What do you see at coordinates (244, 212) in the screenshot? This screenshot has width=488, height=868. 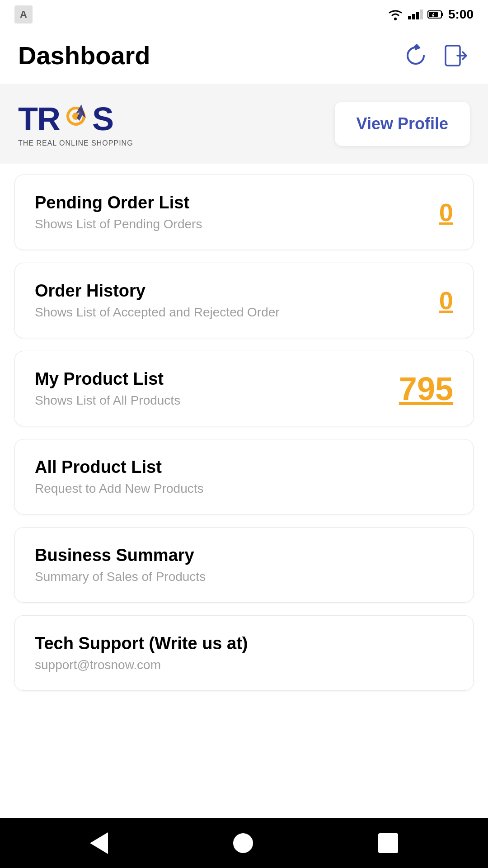 I see `pending-order-card: Pending Order List Shows List of Pending…` at bounding box center [244, 212].